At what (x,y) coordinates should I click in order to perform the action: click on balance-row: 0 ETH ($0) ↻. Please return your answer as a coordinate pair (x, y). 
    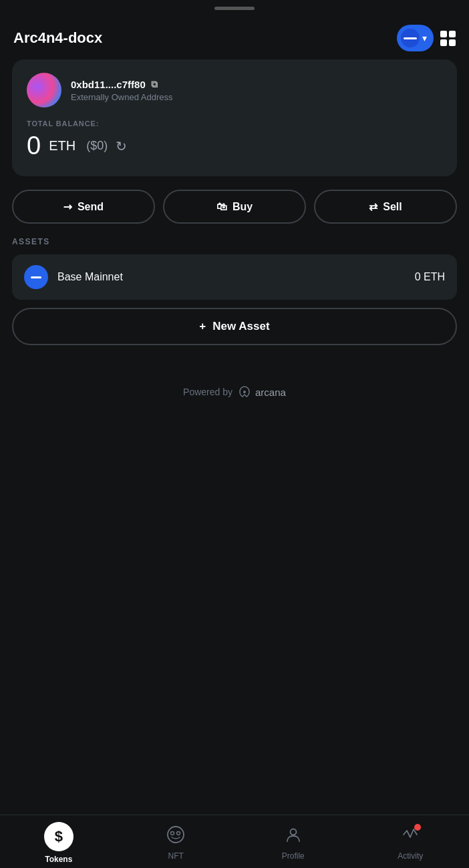
    Looking at the image, I should click on (234, 146).